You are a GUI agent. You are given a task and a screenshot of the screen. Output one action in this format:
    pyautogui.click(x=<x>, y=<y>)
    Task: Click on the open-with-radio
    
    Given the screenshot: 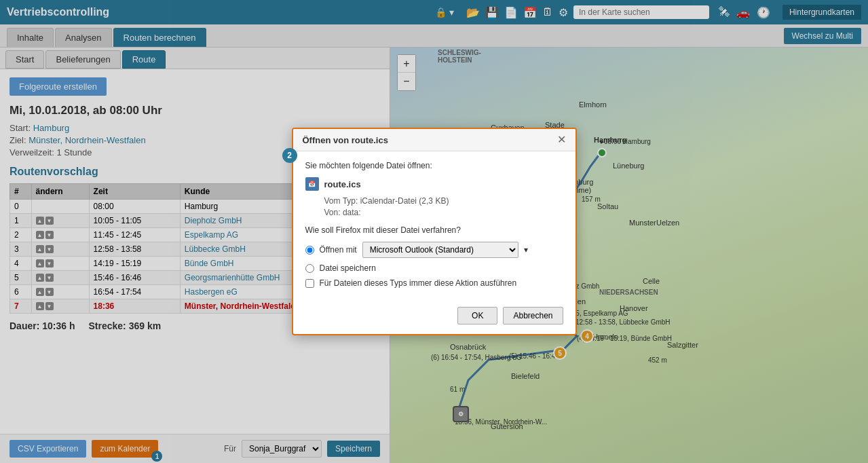 What is the action you would take?
    pyautogui.click(x=309, y=250)
    